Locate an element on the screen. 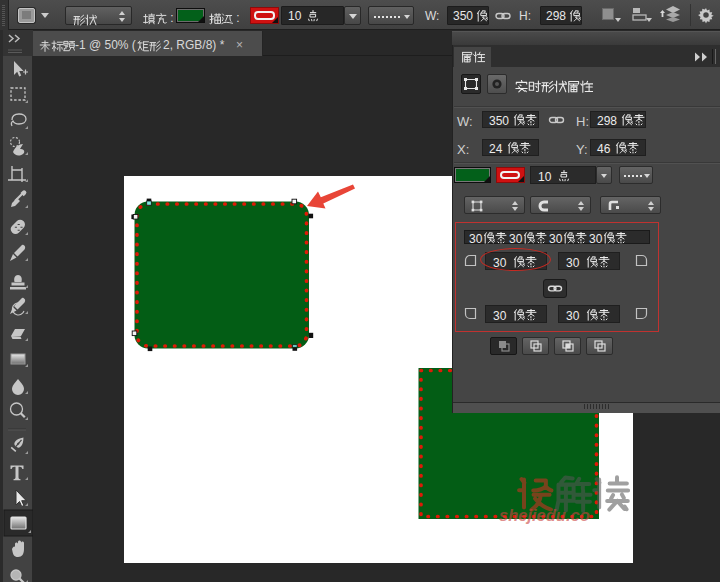 This screenshot has height=582, width=720. svg-text: shejiedu.co is located at coordinates (544, 515).